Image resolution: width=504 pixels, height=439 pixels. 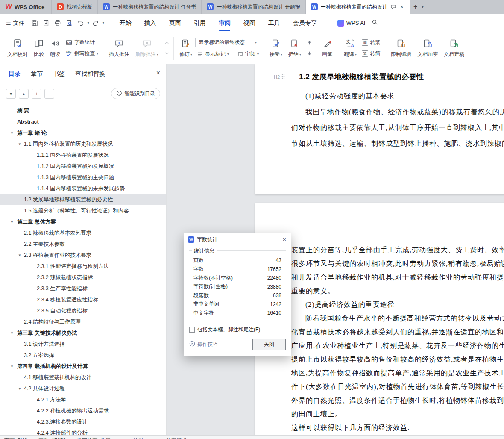 I want to click on traditional-to-simplified-button: 繁 转简, so click(x=371, y=54).